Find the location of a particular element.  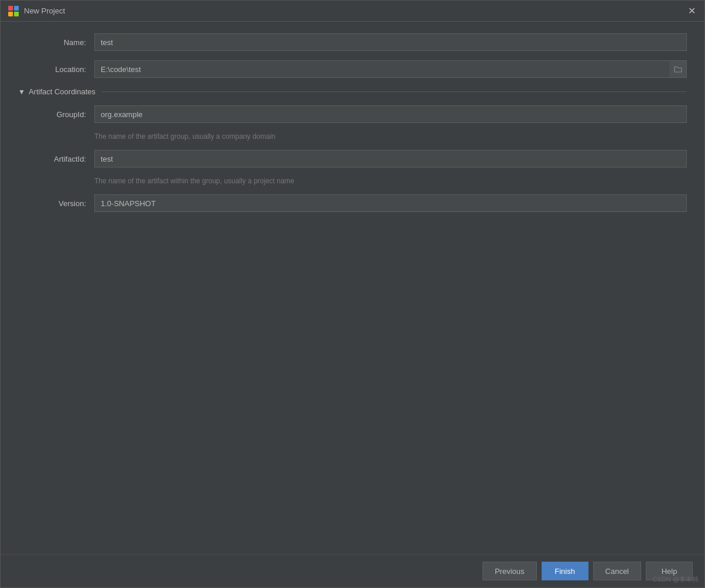

artifact-id-input-wrap is located at coordinates (391, 159).